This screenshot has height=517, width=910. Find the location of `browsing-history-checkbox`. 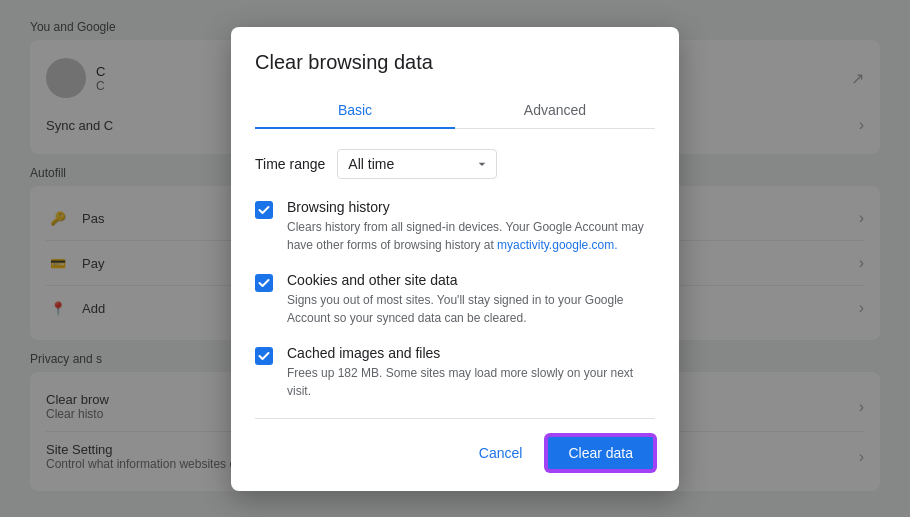

browsing-history-checkbox is located at coordinates (264, 210).